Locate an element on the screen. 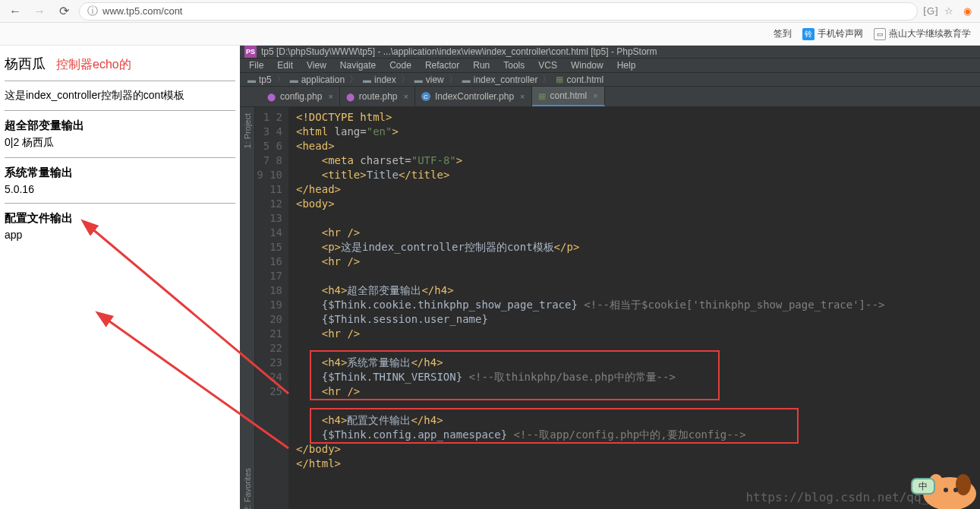 Image resolution: width=980 pixels, height=509 pixels. bc-index: ▬index is located at coordinates (380, 80).